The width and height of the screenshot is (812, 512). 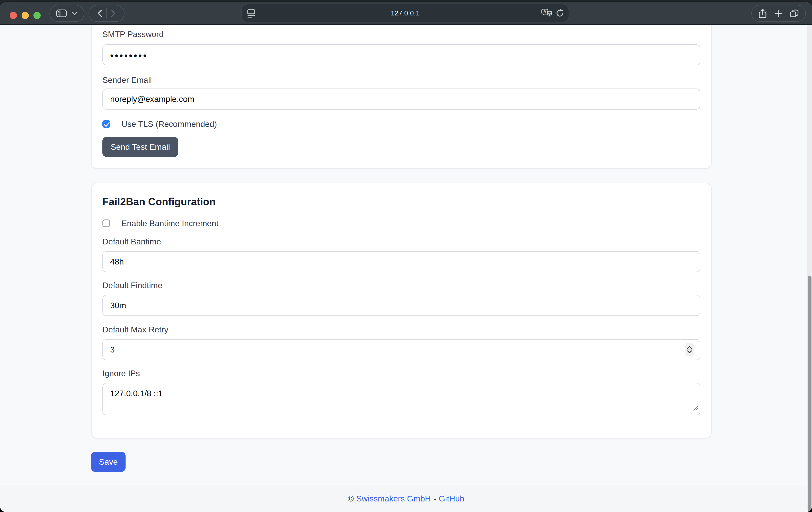 I want to click on url-text: 127.0.0.1, so click(x=405, y=13).